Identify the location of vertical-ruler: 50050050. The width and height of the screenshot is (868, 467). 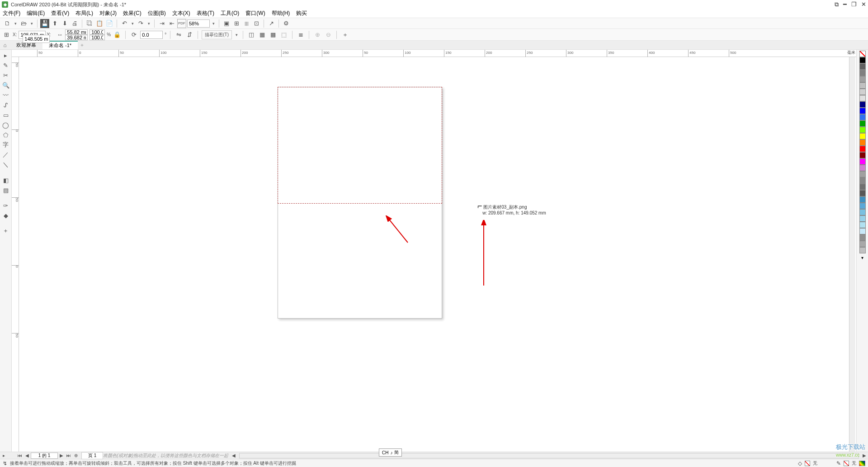
(15, 254).